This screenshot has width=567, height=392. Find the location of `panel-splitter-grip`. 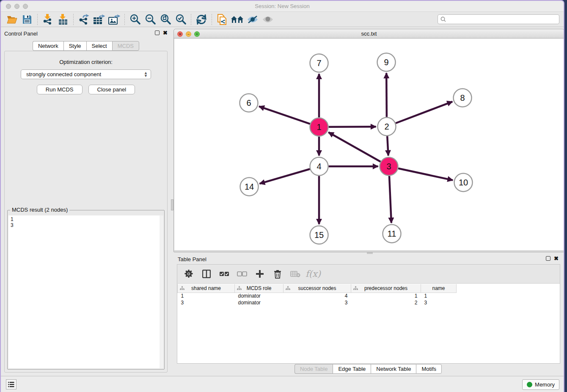

panel-splitter-grip is located at coordinates (172, 205).